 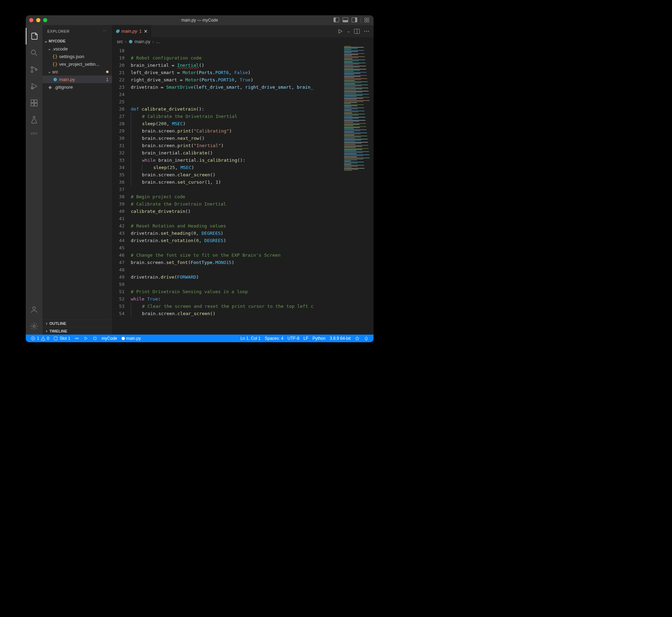 What do you see at coordinates (77, 41) in the screenshot?
I see `workspace-root: ⌄ MYCODE` at bounding box center [77, 41].